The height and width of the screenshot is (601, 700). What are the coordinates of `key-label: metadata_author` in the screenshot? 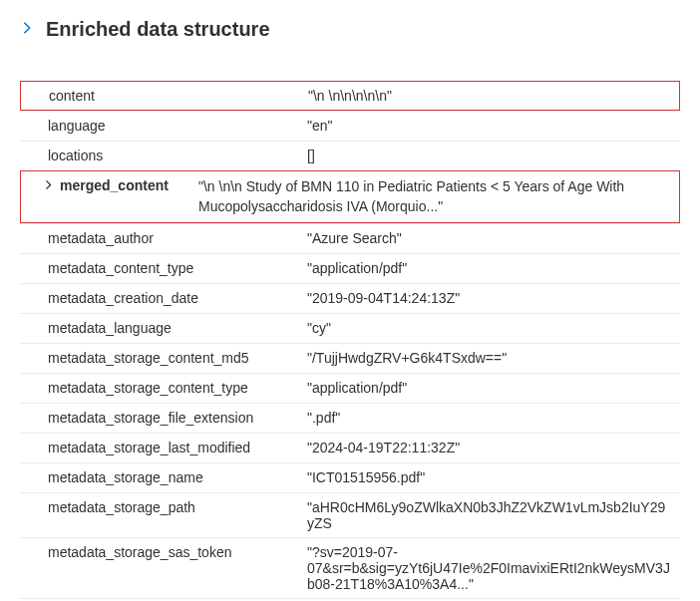 It's located at (160, 238).